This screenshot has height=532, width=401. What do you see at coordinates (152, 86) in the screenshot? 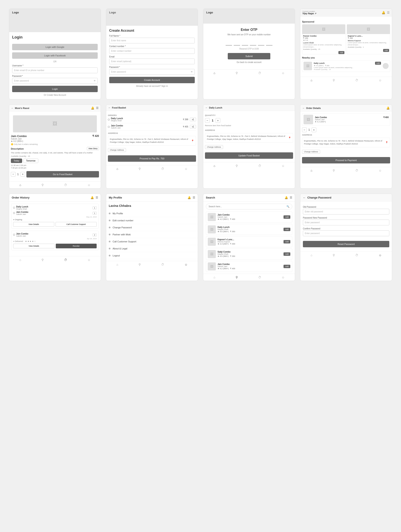
I see `signin-link: Already have an account? Sign in` at bounding box center [152, 86].